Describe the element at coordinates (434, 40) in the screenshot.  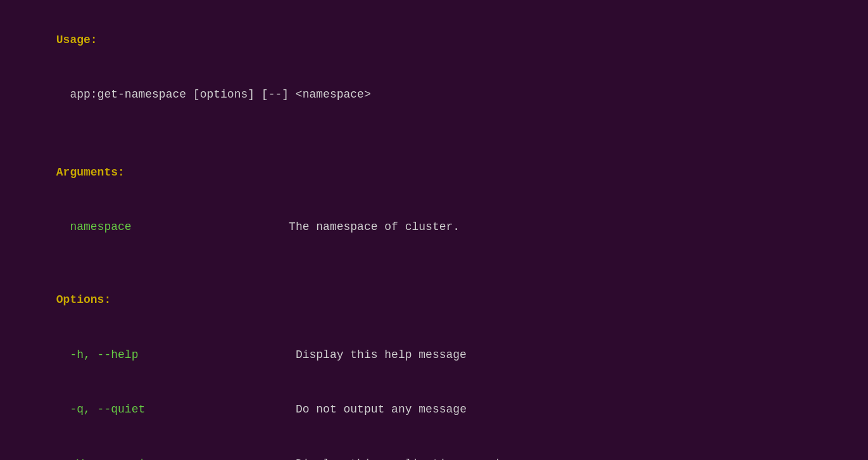
I see `usage-header: Usage:` at that location.